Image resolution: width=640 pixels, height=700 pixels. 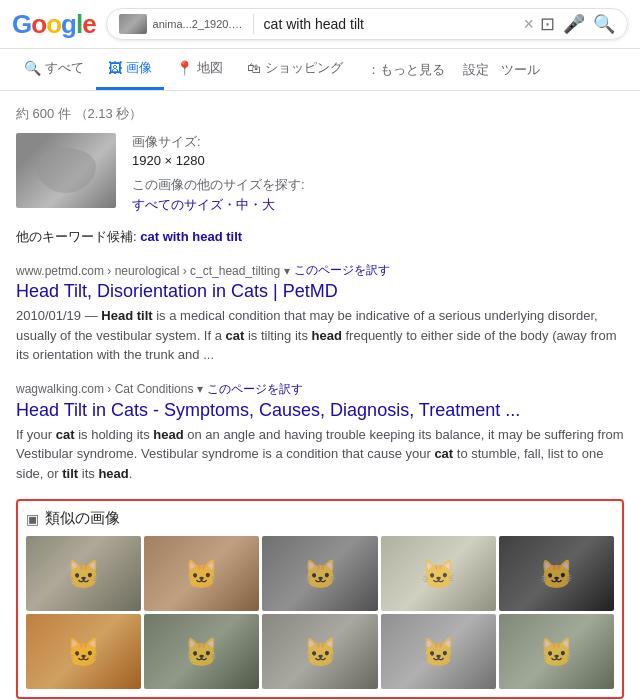 I want to click on result-1-title: Head Tilt, Disorientation in Cats | PetM…, so click(x=320, y=292).